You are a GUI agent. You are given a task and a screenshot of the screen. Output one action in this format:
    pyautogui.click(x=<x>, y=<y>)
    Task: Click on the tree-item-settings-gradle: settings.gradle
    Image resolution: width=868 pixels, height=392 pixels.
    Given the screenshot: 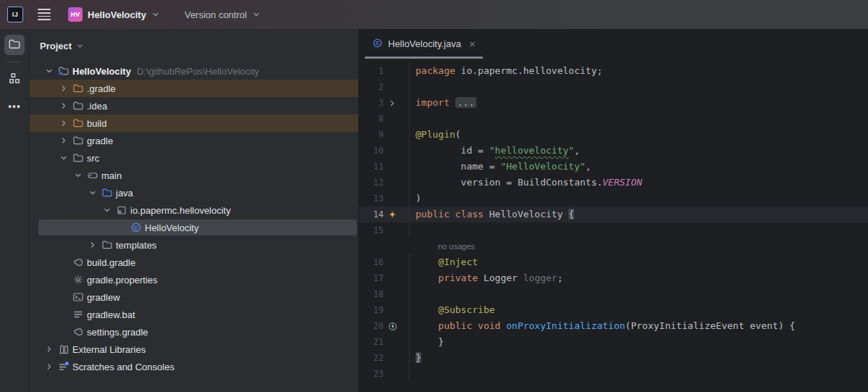 What is the action you would take?
    pyautogui.click(x=194, y=332)
    